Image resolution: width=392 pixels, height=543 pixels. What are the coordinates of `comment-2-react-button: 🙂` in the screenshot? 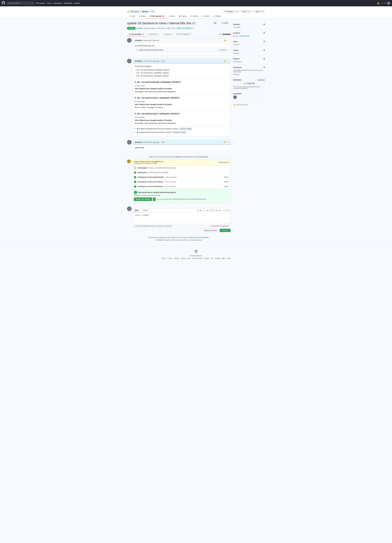 It's located at (225, 61).